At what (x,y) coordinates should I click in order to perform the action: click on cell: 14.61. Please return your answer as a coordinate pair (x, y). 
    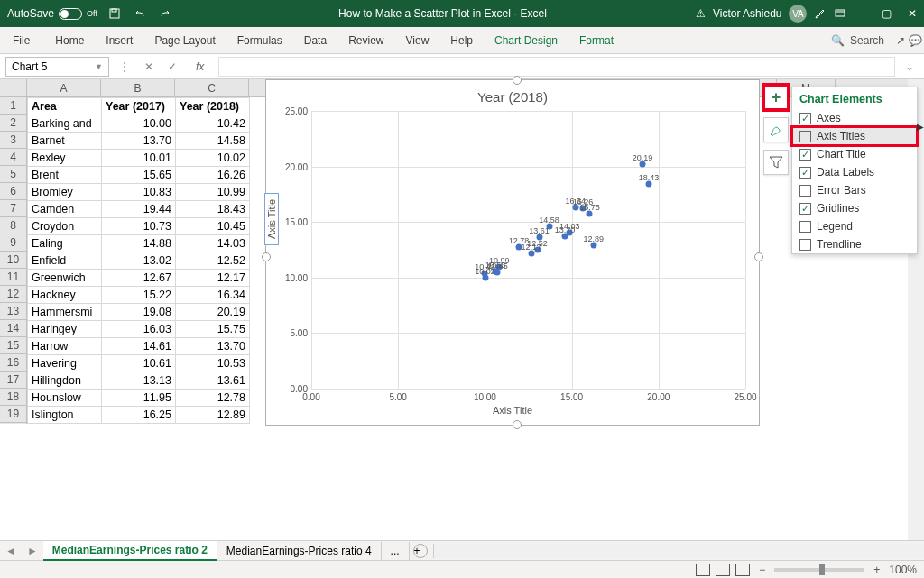
    Looking at the image, I should click on (139, 346).